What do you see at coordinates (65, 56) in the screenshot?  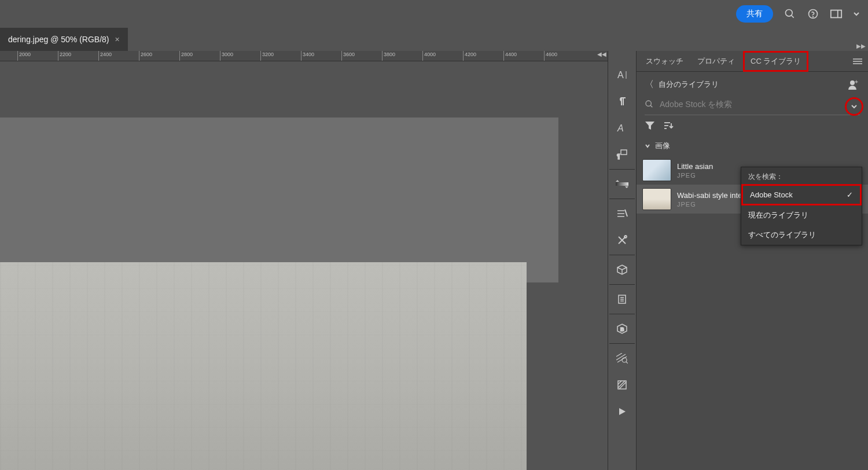 I see `ruler-tick: 2200` at bounding box center [65, 56].